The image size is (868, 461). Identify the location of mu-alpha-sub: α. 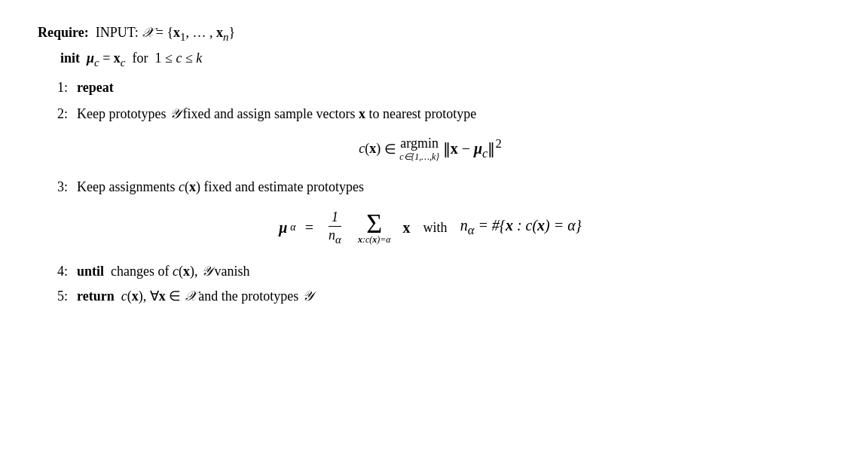
(292, 227).